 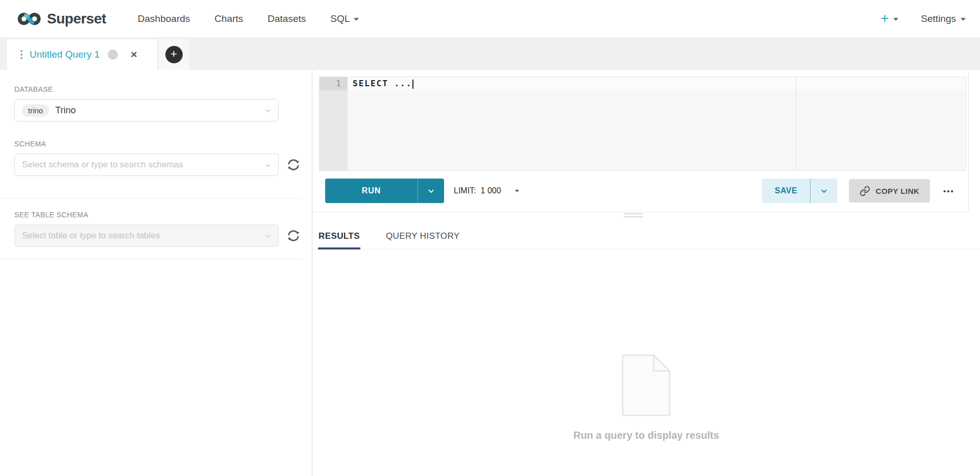 What do you see at coordinates (339, 248) in the screenshot?
I see `active-tab-underline` at bounding box center [339, 248].